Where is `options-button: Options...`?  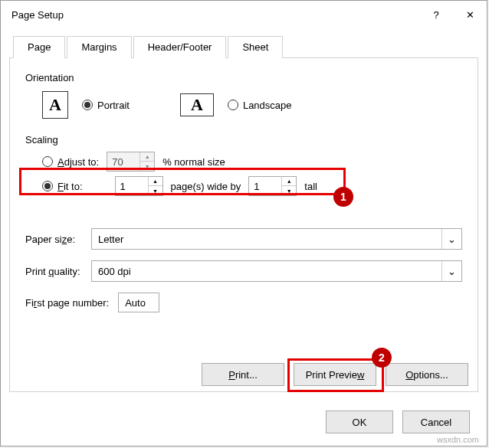 options-button: Options... is located at coordinates (427, 374).